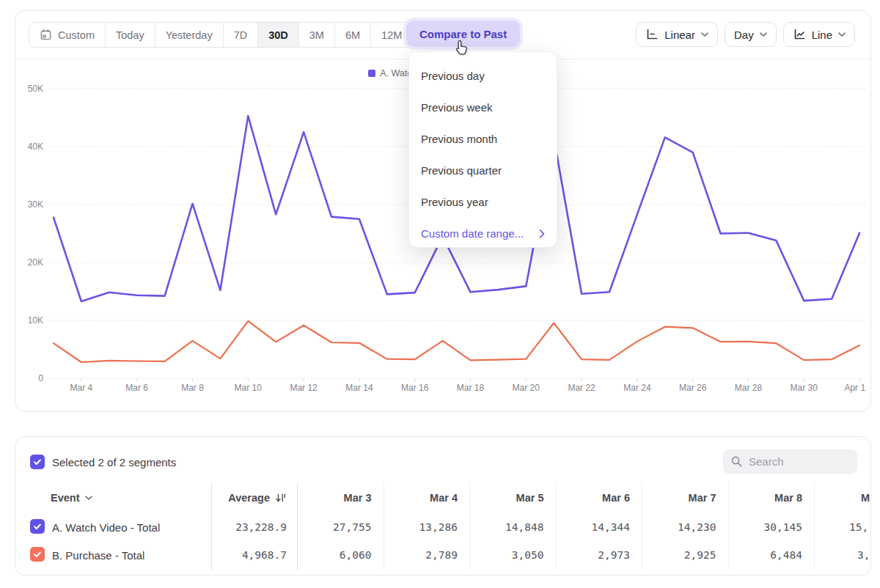  I want to click on interval-button: Day, so click(751, 34).